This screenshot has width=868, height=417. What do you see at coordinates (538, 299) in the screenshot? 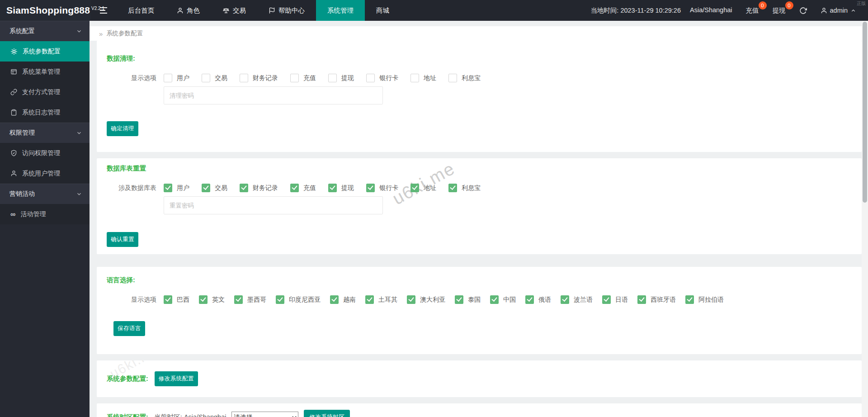
I see `checkbox-option: 俄语` at bounding box center [538, 299].